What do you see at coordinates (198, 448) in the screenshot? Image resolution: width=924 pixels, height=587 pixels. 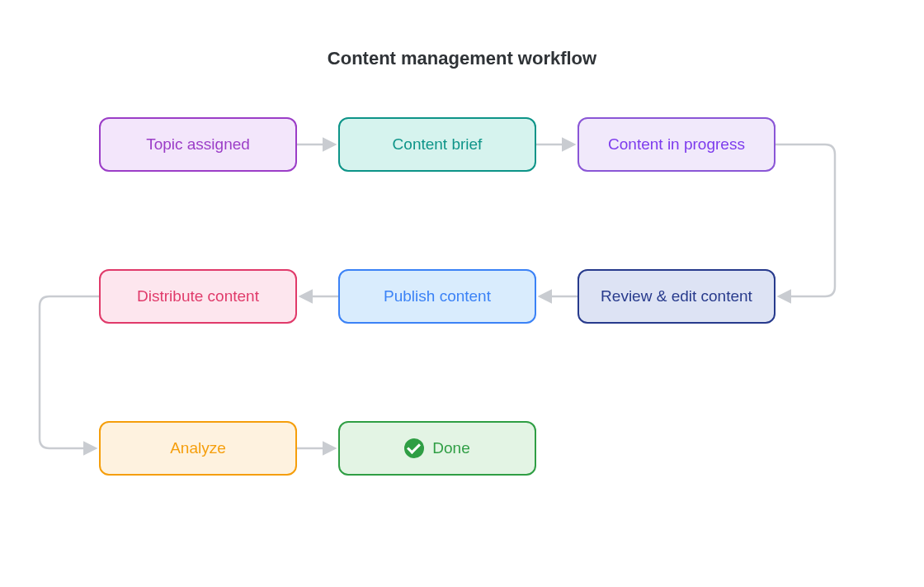 I see `node-analyze: Analyze` at bounding box center [198, 448].